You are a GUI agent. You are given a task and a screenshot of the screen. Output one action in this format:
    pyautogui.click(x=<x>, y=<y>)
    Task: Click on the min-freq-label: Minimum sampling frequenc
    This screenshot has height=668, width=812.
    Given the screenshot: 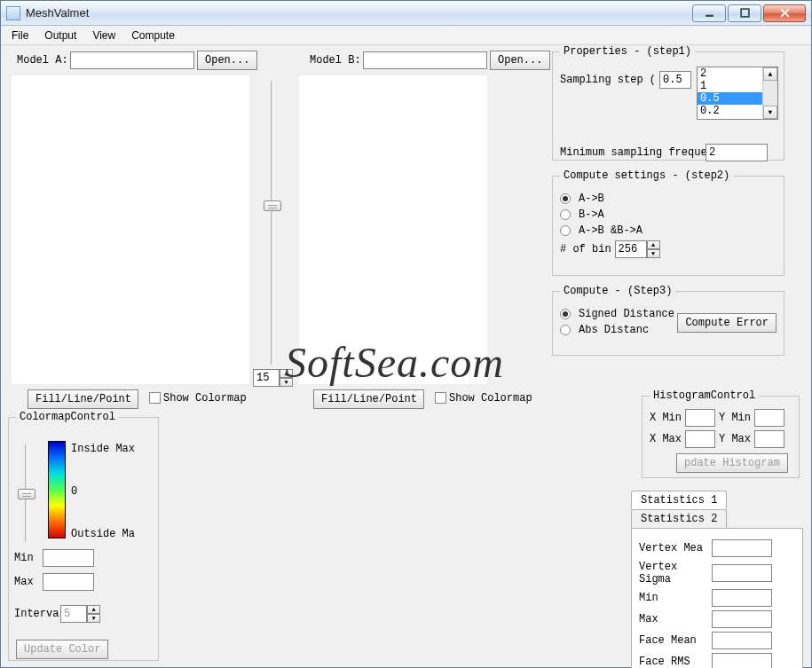 What is the action you would take?
    pyautogui.click(x=640, y=153)
    